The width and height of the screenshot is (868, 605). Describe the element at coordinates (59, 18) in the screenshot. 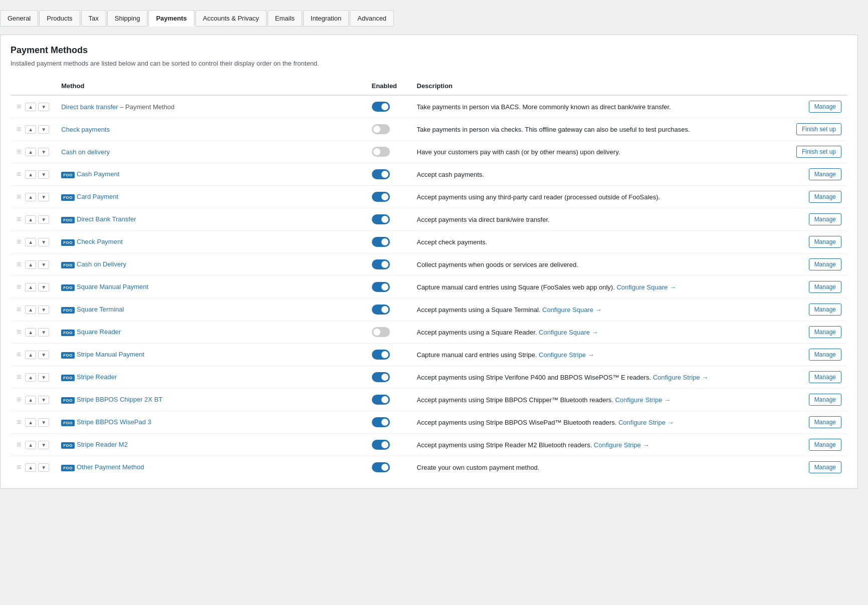

I see `tab-products: Products` at that location.